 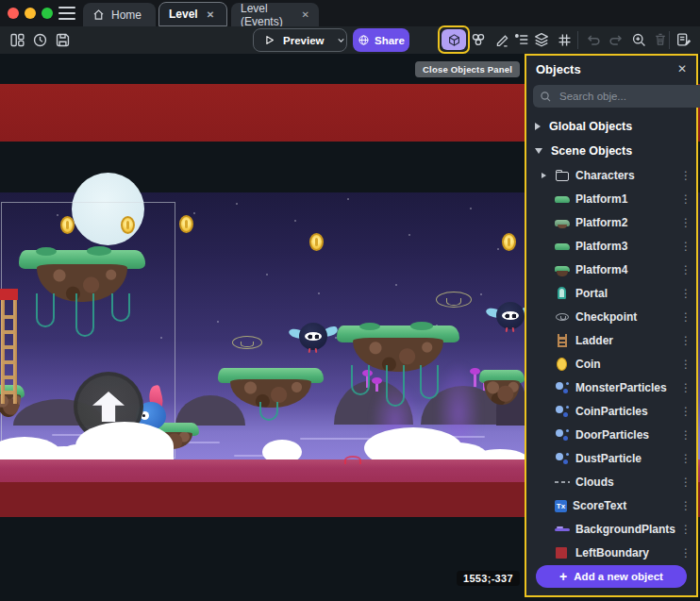 I want to click on traffic-light-close, so click(x=13, y=13).